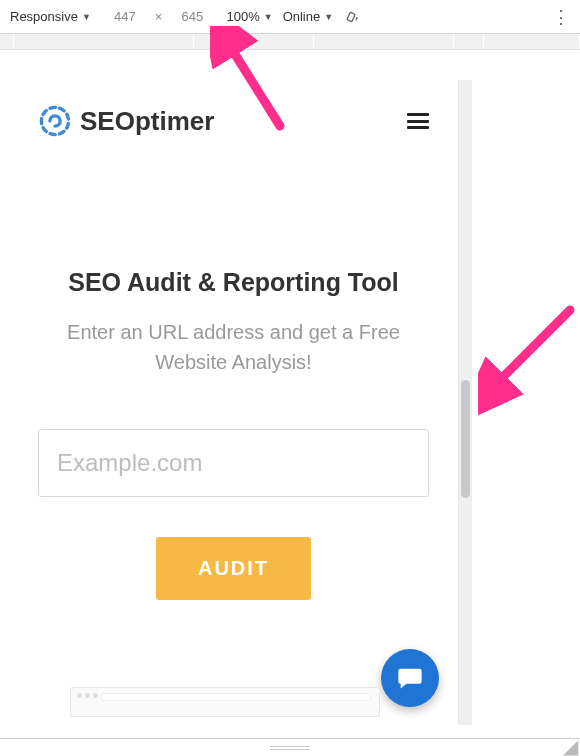  What do you see at coordinates (410, 678) in the screenshot?
I see `chat-icon` at bounding box center [410, 678].